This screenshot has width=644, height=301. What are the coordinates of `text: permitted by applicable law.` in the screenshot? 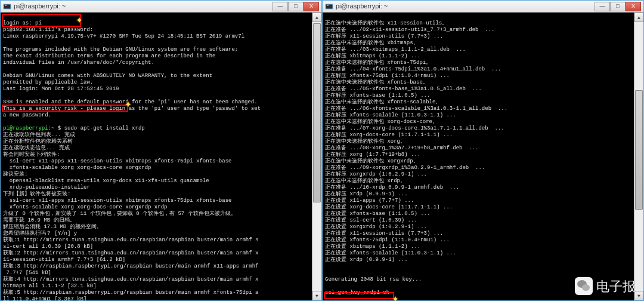 It's located at (48, 82).